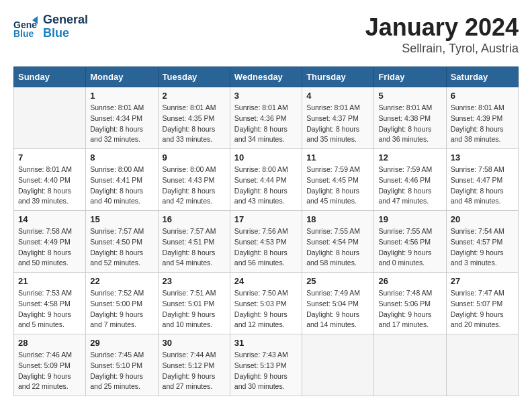 Image resolution: width=532 pixels, height=411 pixels. What do you see at coordinates (410, 219) in the screenshot?
I see `day-number: 19` at bounding box center [410, 219].